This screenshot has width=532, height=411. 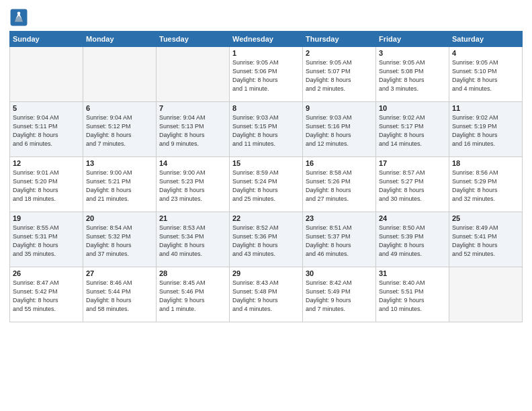 What do you see at coordinates (120, 108) in the screenshot?
I see `day-number: 6` at bounding box center [120, 108].